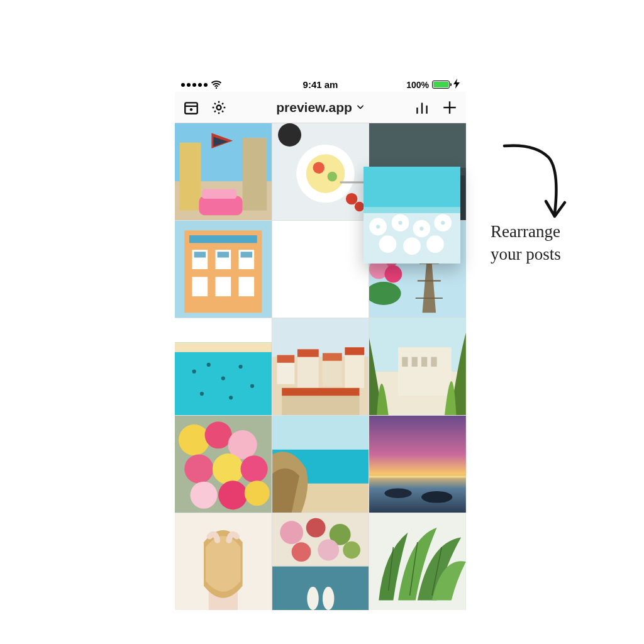 The image size is (644, 644). What do you see at coordinates (560, 254) in the screenshot?
I see `annotation-line2: your posts` at bounding box center [560, 254].